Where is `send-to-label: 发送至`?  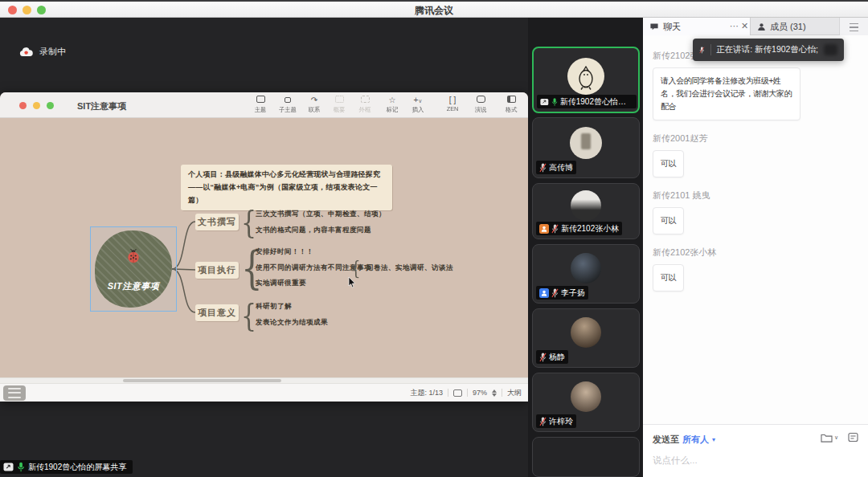
send-to-label: 发送至 is located at coordinates (665, 440).